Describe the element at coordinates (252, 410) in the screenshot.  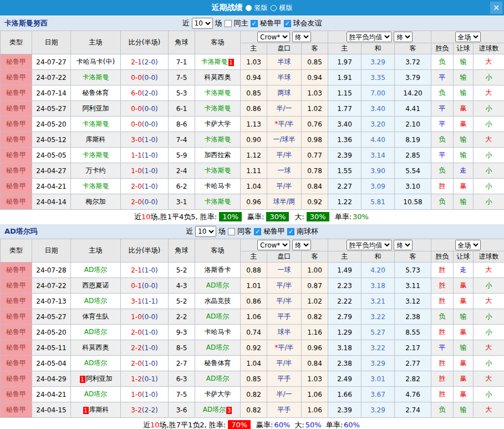
I see `match-row: 秘鲁甲24-04-151库斯科3-2(2-2)3-6AD塔尔30.82平手1.0…` at that location.